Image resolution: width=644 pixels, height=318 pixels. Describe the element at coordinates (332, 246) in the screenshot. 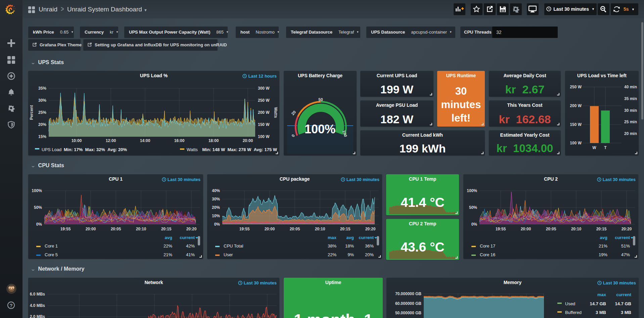

I see `svg-text: 38%` at that location.